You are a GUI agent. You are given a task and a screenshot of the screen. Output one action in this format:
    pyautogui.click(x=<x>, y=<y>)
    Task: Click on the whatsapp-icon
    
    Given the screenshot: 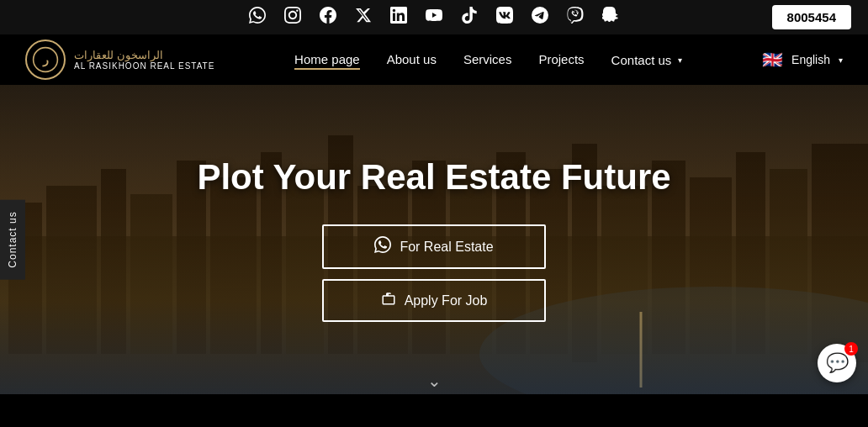 What is the action you would take?
    pyautogui.click(x=257, y=17)
    